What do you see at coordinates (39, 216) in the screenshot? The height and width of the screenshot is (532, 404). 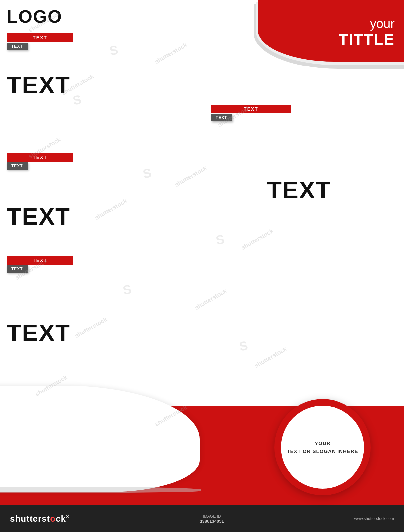 I see `big-text-3: TEXT` at bounding box center [39, 216].